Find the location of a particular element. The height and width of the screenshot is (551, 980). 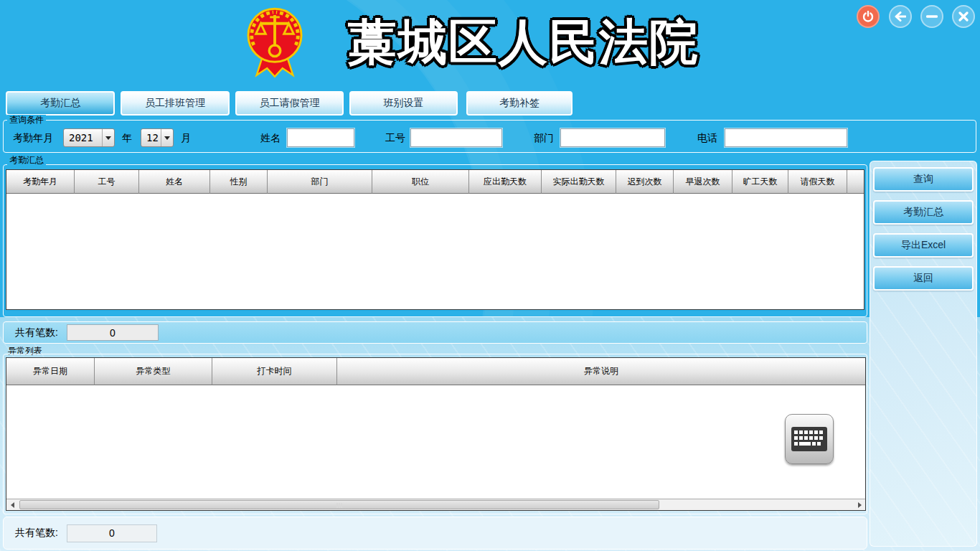

scroll-left-icon is located at coordinates (13, 505).